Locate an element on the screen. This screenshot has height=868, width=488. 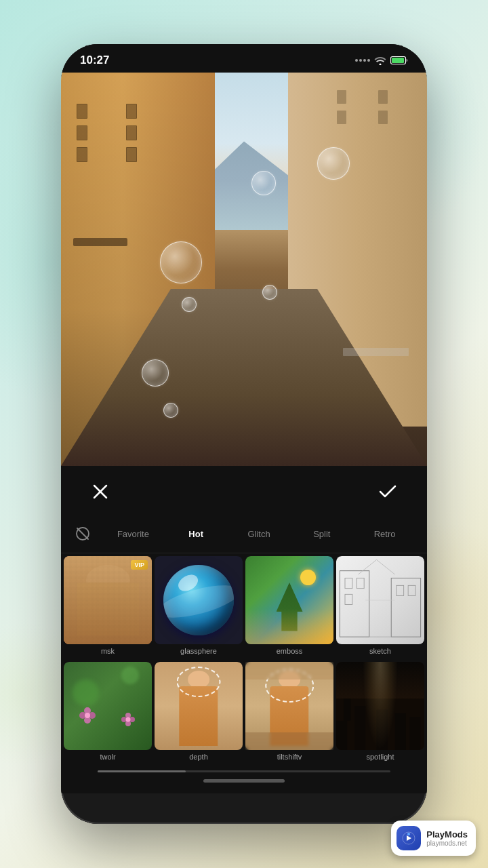
playmods-badge: PlayMods playmods.net is located at coordinates (434, 838).